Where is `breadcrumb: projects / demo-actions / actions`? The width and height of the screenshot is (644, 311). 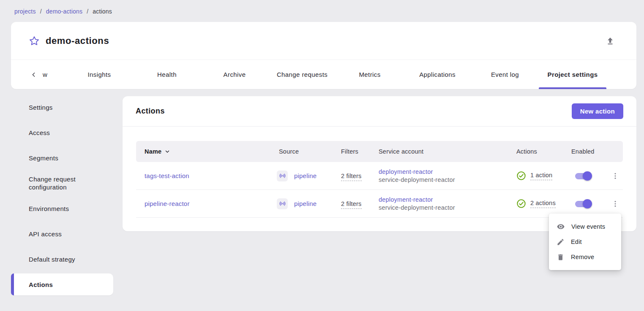
breadcrumb: projects / demo-actions / actions is located at coordinates (63, 11).